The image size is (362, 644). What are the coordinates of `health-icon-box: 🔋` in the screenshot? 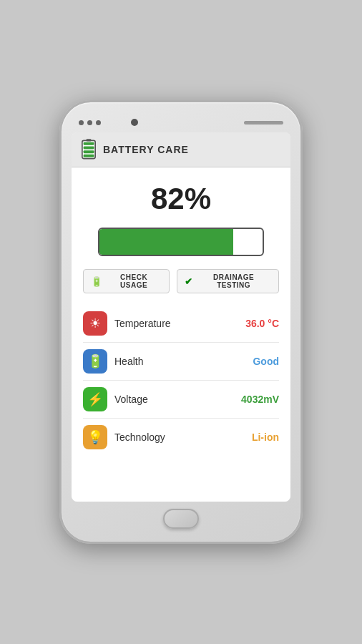 It's located at (95, 361).